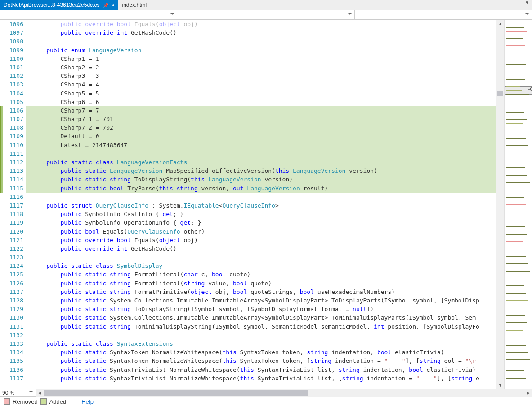  Describe the element at coordinates (13, 171) in the screenshot. I see `line-number: 1113` at that location.